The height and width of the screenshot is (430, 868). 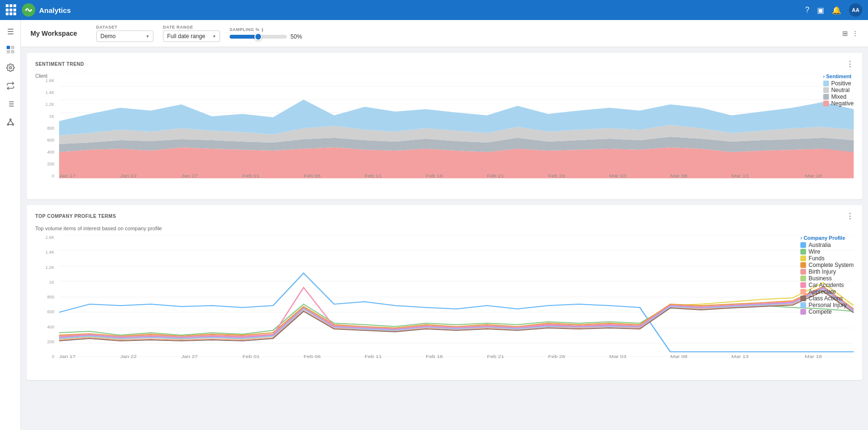 What do you see at coordinates (815, 252) in the screenshot?
I see `wire-label: Wire` at bounding box center [815, 252].